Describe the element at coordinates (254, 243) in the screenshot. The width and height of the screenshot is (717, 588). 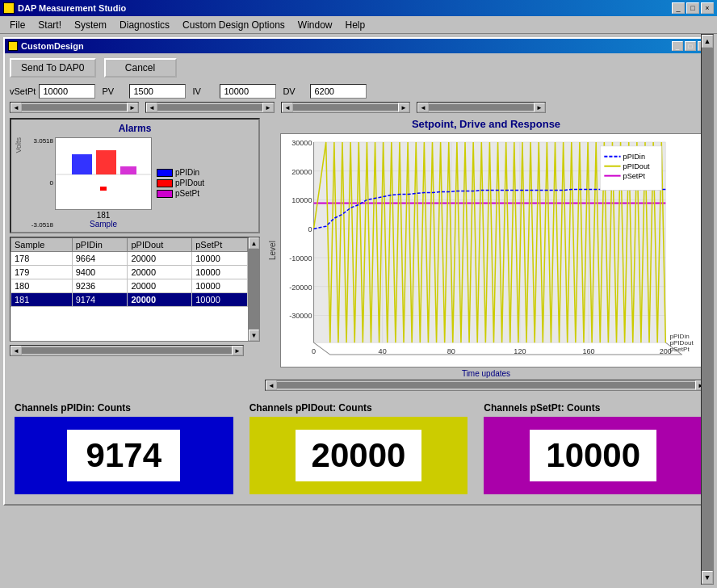
I see `table-scroll-up: ▲` at that location.